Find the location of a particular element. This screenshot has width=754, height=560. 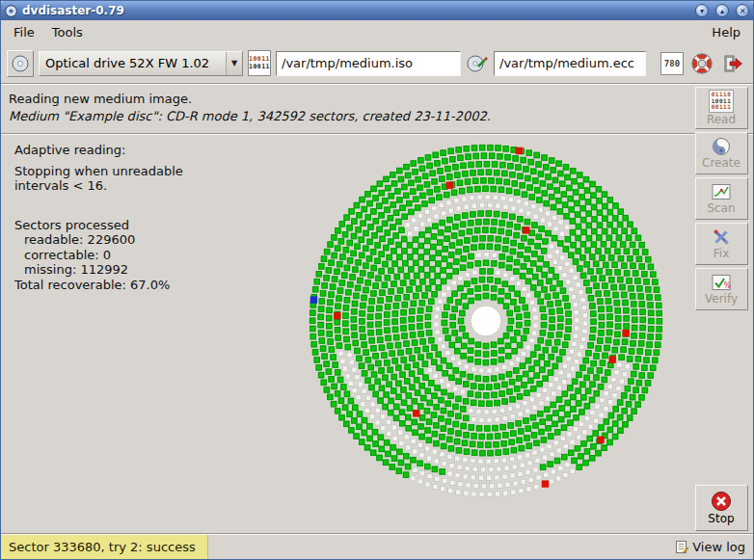

menu-help: Help is located at coordinates (726, 33).